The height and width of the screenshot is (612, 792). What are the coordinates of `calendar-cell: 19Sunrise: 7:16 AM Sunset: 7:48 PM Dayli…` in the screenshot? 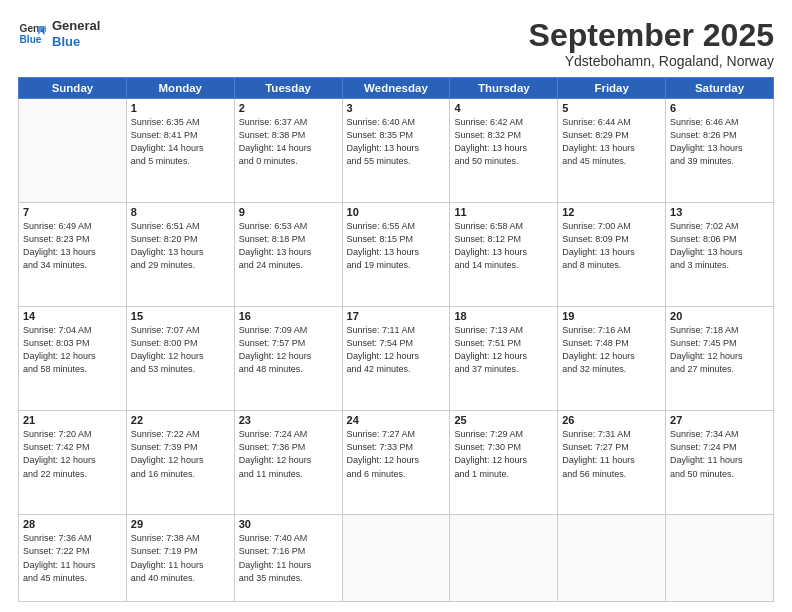 It's located at (612, 359).